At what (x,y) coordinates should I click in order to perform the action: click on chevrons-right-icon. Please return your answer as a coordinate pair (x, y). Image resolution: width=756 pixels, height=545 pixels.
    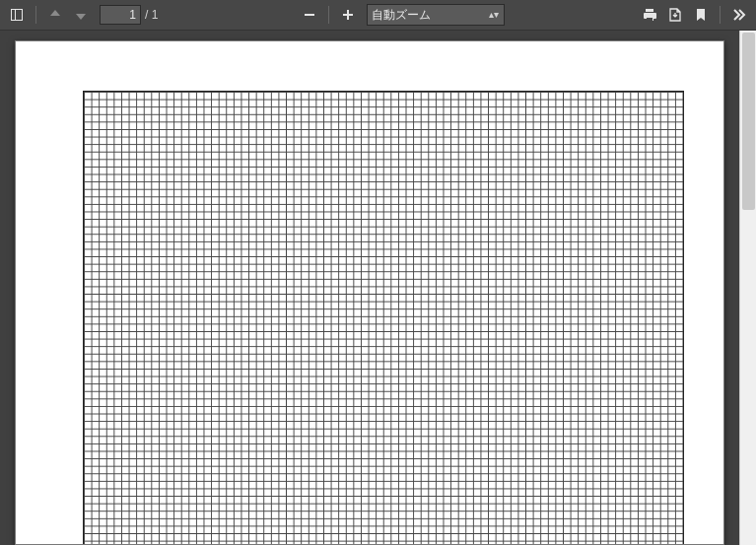
    Looking at the image, I should click on (739, 15).